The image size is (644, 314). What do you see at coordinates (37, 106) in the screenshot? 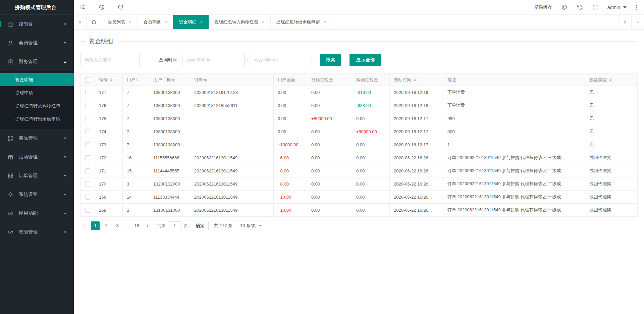
I see `sidebar-item-withdraw-to-shopping: 提现红包转入购物红包` at bounding box center [37, 106].